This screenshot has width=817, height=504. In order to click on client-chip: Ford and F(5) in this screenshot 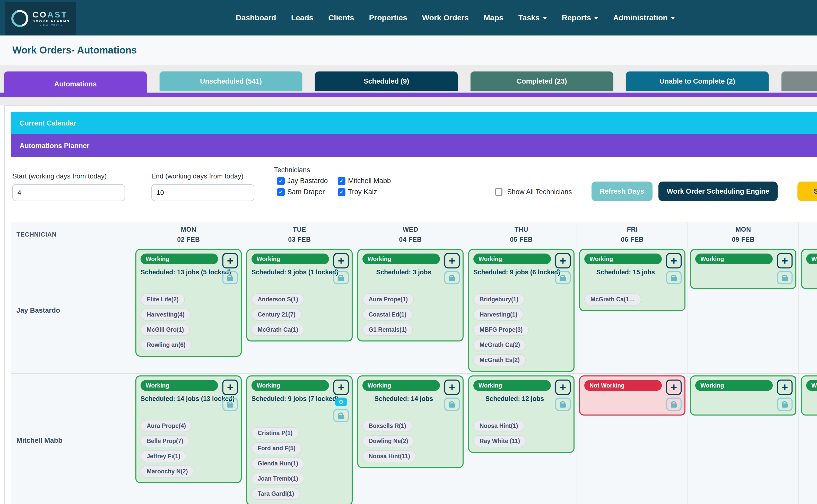, I will do `click(277, 448)`.